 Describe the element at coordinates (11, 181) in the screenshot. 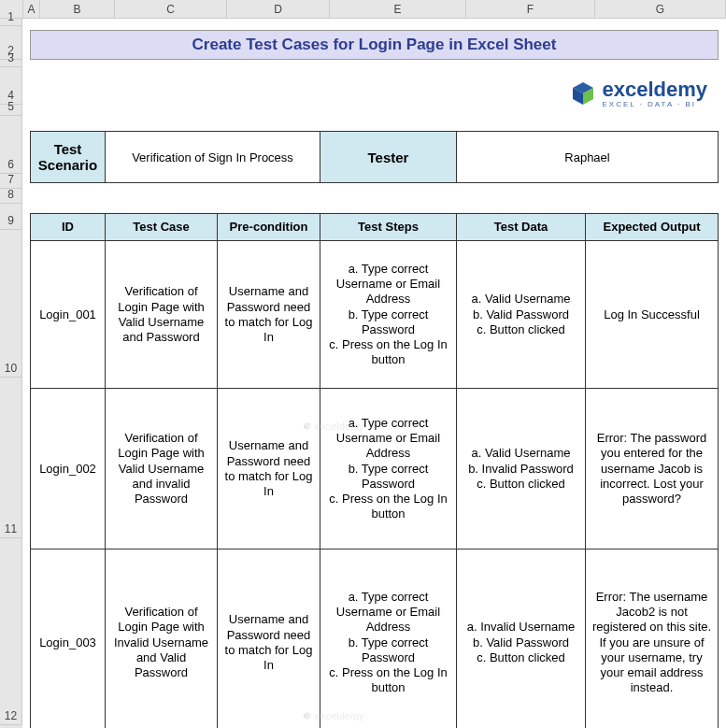

I see `row-7: 7` at that location.